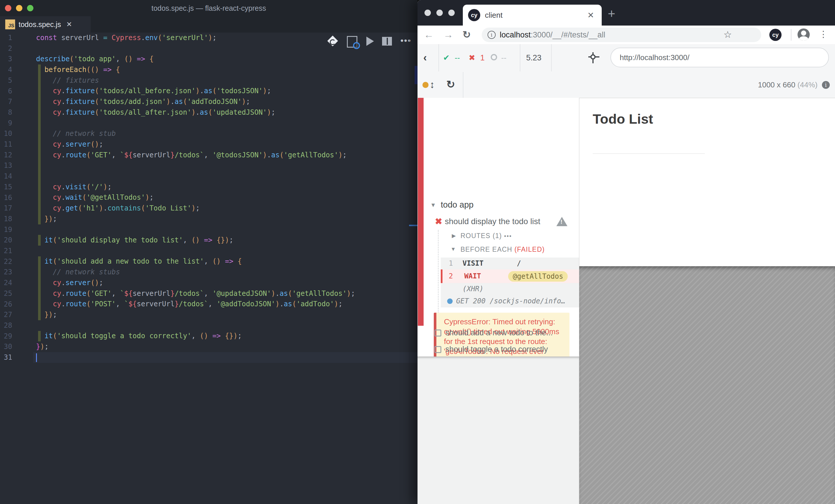 The height and width of the screenshot is (504, 835). I want to click on new-tab-icon: +, so click(612, 14).